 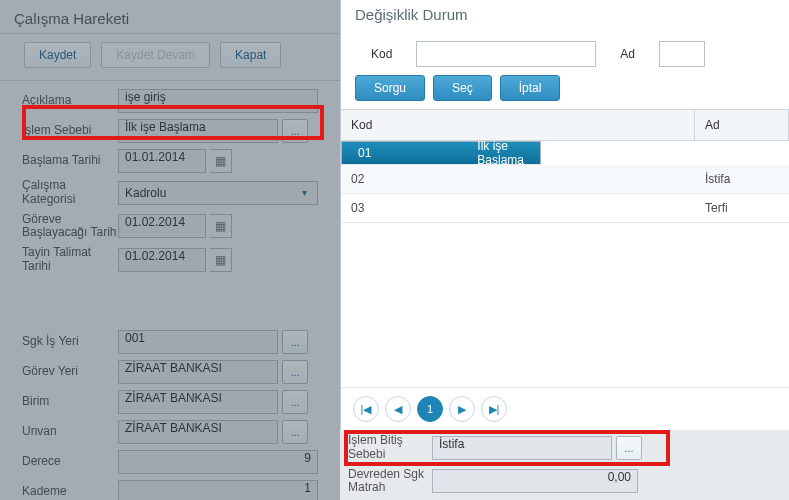 What do you see at coordinates (565, 208) in the screenshot?
I see `table-row: 03Terfi` at bounding box center [565, 208].